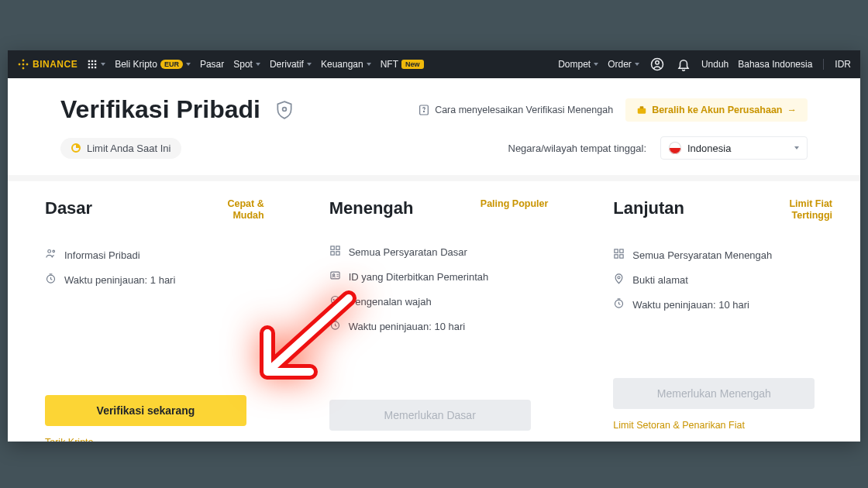 This screenshot has height=488, width=868. Describe the element at coordinates (660, 280) in the screenshot. I see `requirement-text: Bukti alamat` at that location.